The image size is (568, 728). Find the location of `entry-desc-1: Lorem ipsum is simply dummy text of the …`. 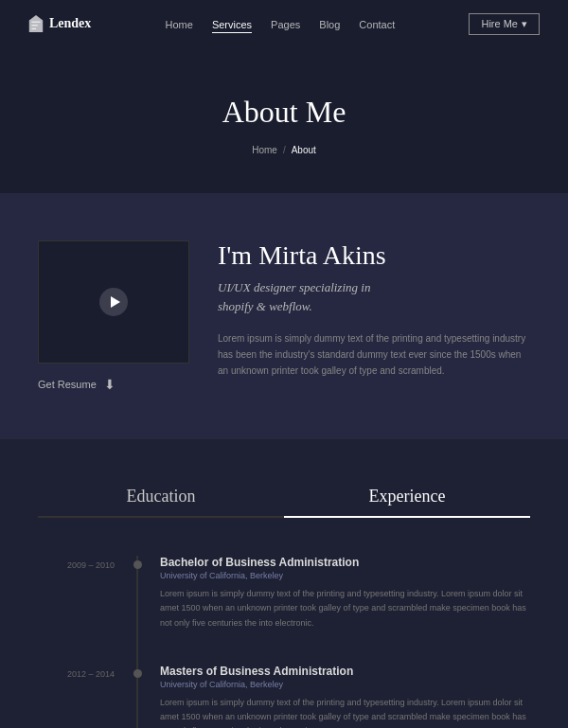

entry-desc-1: Lorem ipsum is simply dummy text of the … is located at coordinates (345, 609).